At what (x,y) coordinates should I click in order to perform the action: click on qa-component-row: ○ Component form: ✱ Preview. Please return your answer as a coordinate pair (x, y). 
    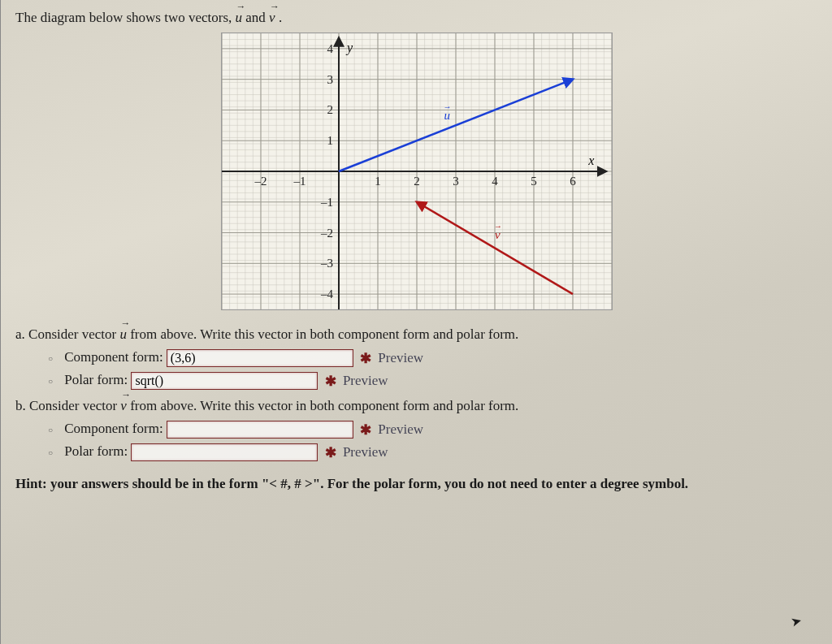
    Looking at the image, I should click on (432, 358).